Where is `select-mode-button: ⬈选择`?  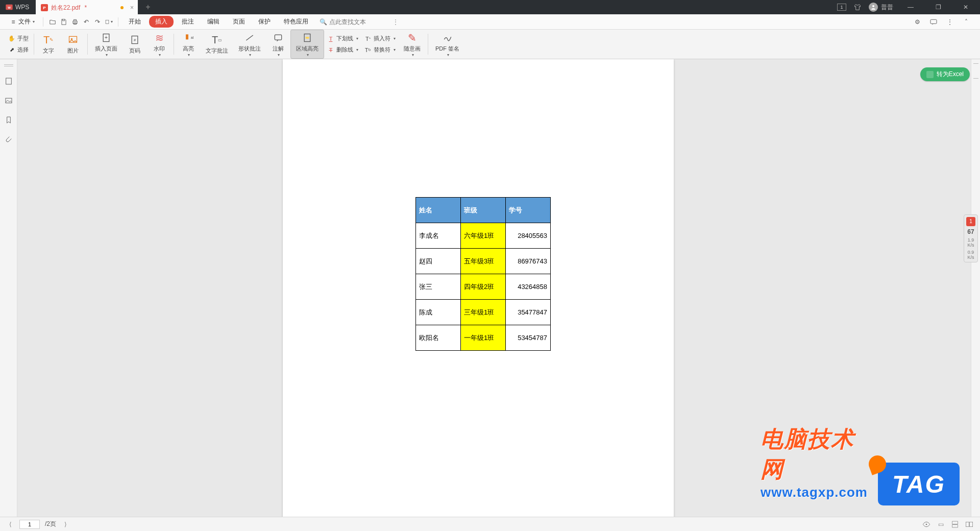 select-mode-button: ⬈选择 is located at coordinates (18, 50).